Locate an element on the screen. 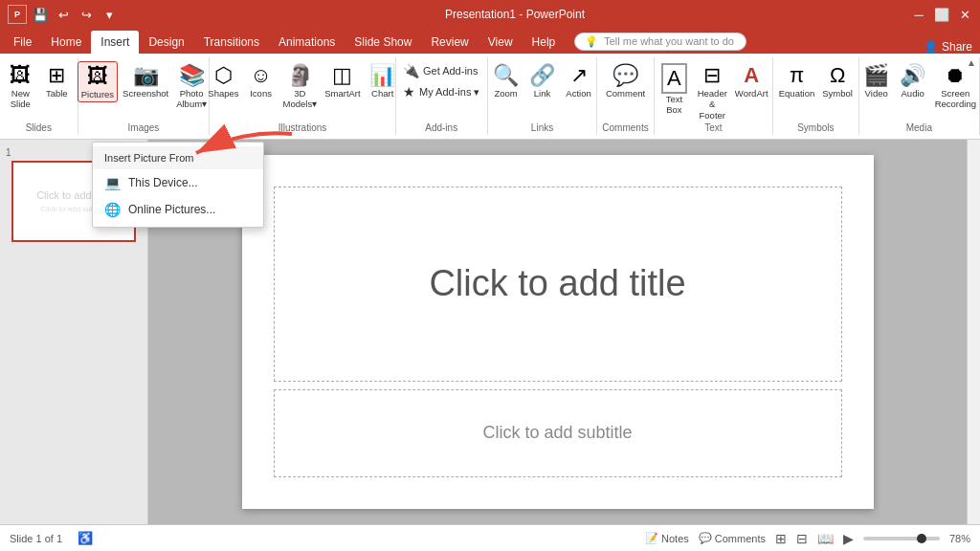 This screenshot has width=980, height=551. shapes-button: ⬡ Shapes is located at coordinates (223, 80).